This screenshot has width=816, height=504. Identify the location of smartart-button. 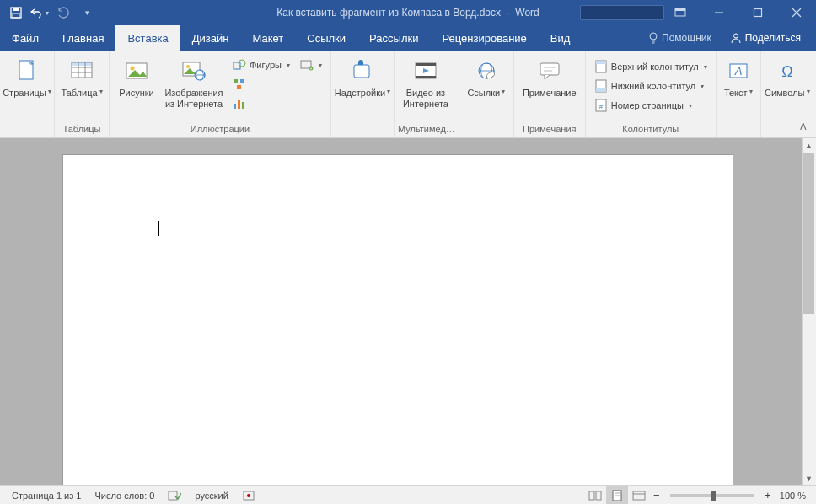
(261, 84).